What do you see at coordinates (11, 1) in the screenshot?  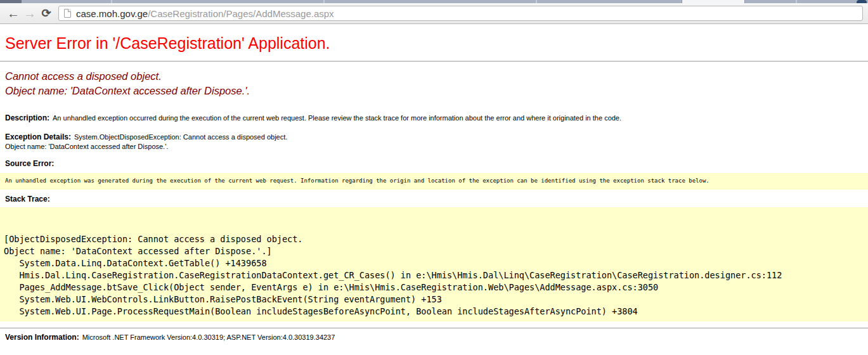 I see `window-edge` at bounding box center [11, 1].